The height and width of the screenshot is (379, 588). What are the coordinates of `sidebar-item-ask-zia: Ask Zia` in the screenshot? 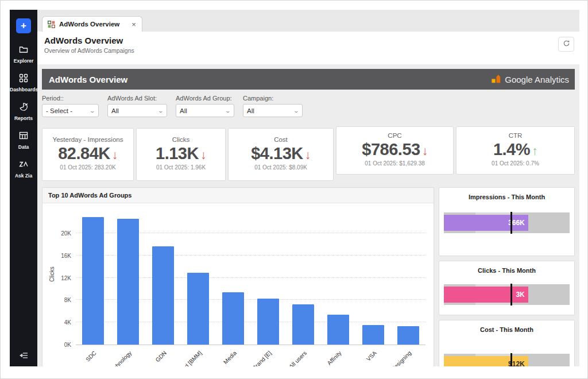 It's located at (24, 169).